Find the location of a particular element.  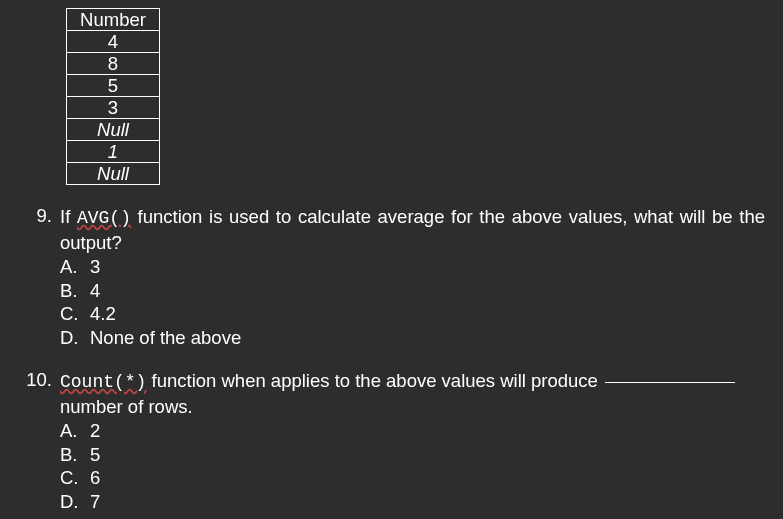

table-cell: 8 is located at coordinates (114, 64).